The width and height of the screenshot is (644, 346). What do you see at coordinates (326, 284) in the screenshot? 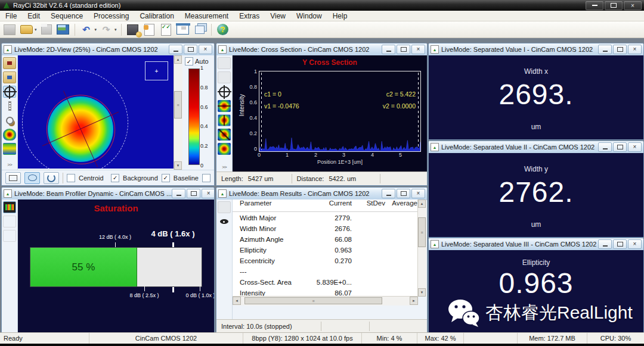
I see `table-row: Cross-Sect. Area5.839E+0...` at bounding box center [326, 284].